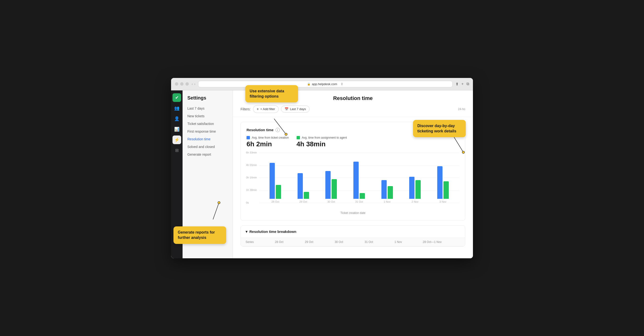  I want to click on breakdown-title: Resolution time breakdown, so click(273, 232).